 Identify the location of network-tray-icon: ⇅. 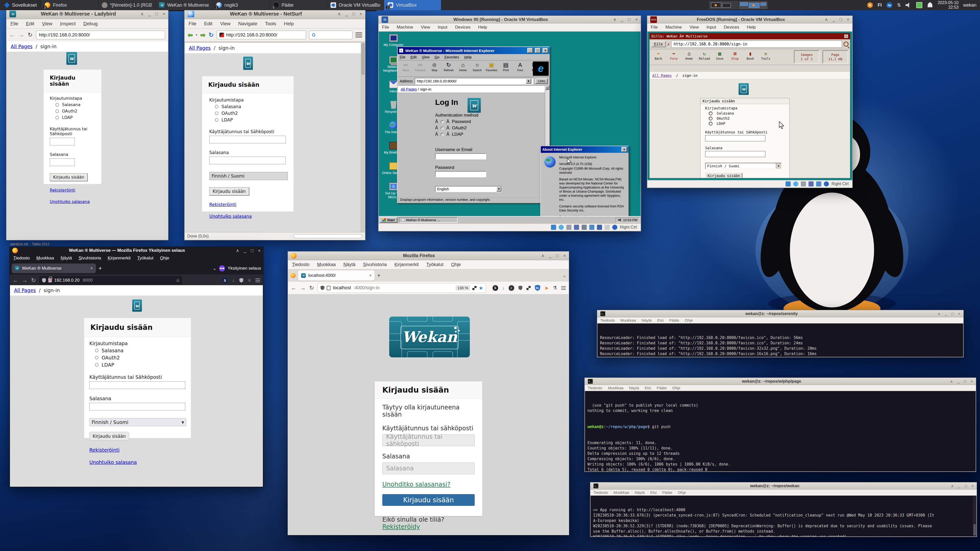
(899, 5).